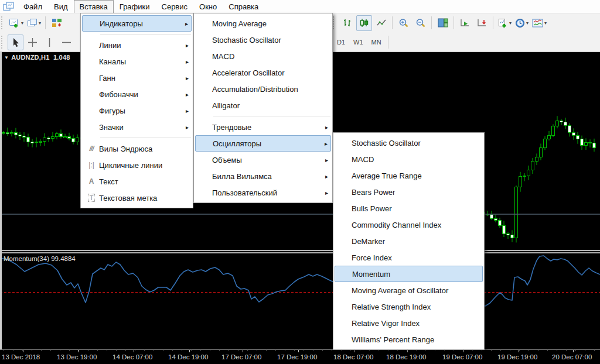 The height and width of the screenshot is (364, 600). What do you see at coordinates (244, 6) in the screenshot?
I see `menubar-item: Справка` at bounding box center [244, 6].